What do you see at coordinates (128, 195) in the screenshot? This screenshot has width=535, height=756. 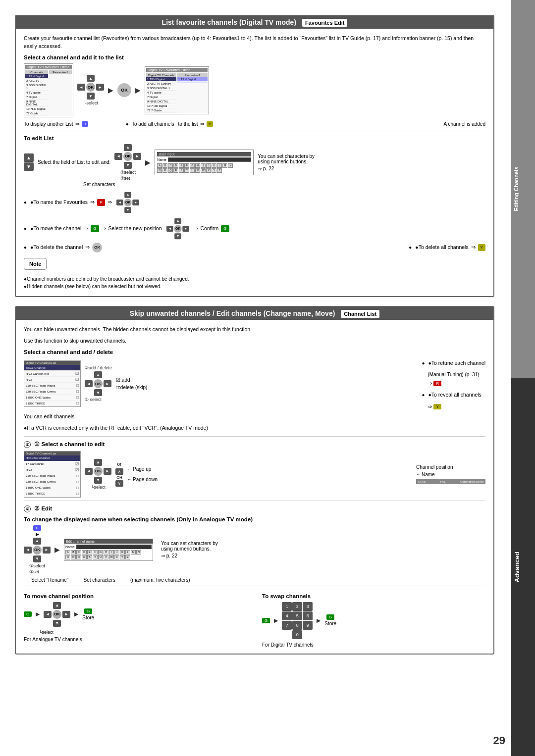 I see `nav3-up: ▲` at bounding box center [128, 195].